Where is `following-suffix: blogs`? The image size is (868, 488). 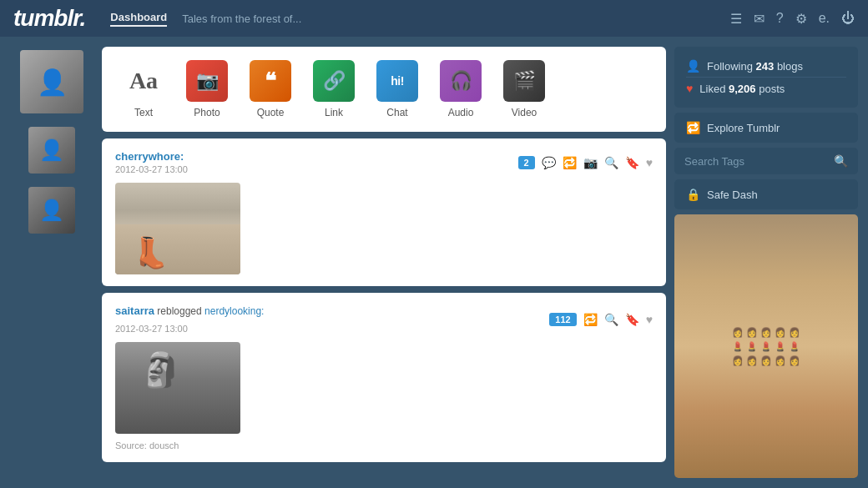 following-suffix: blogs is located at coordinates (790, 67).